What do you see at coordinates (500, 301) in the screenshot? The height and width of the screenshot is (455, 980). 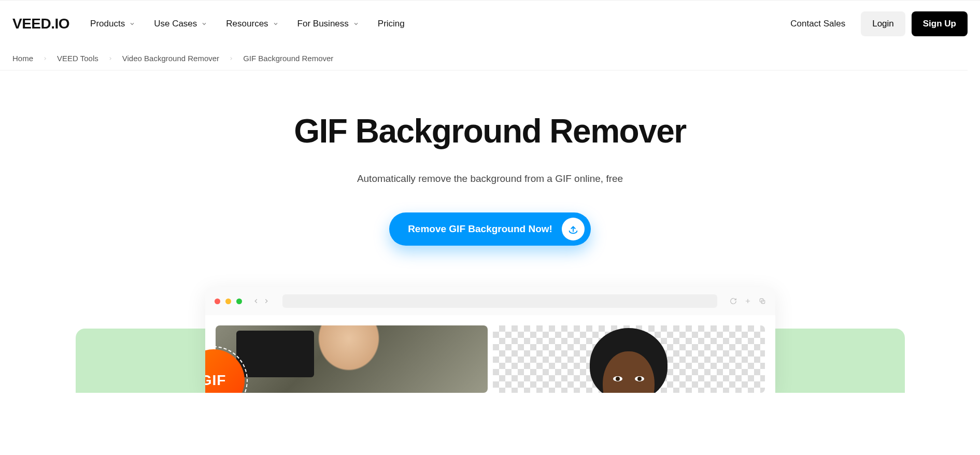 I see `browser-urlbar` at bounding box center [500, 301].